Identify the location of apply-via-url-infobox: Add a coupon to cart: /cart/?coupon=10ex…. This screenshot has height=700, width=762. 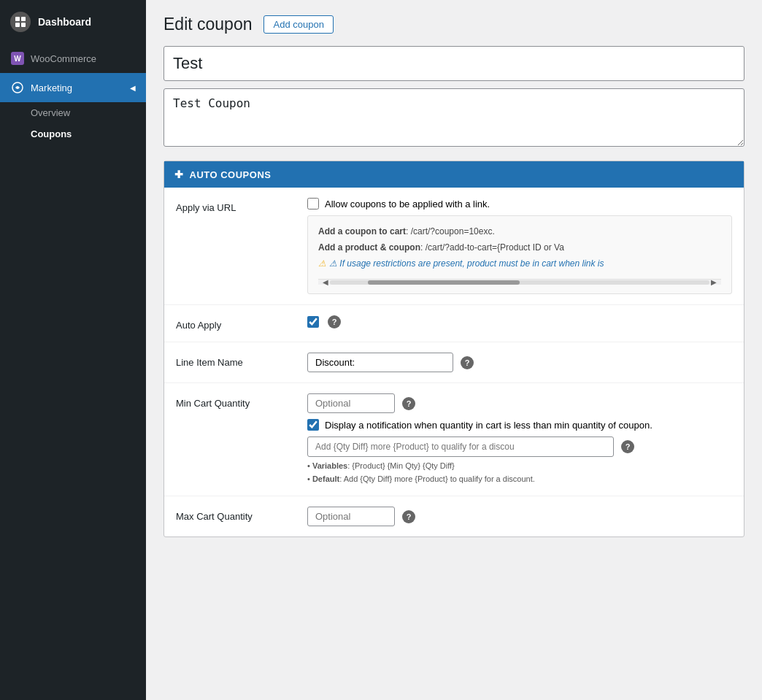
(520, 255).